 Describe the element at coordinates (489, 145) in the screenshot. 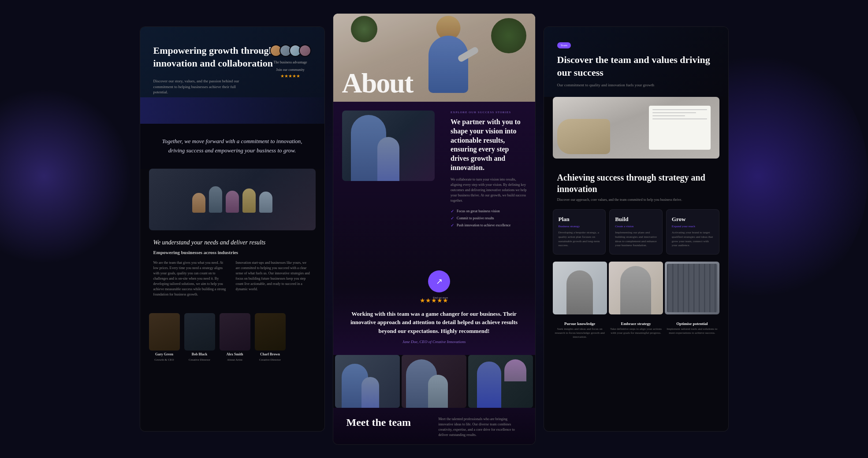

I see `partner-heading: We partner with you to shape your vision…` at that location.